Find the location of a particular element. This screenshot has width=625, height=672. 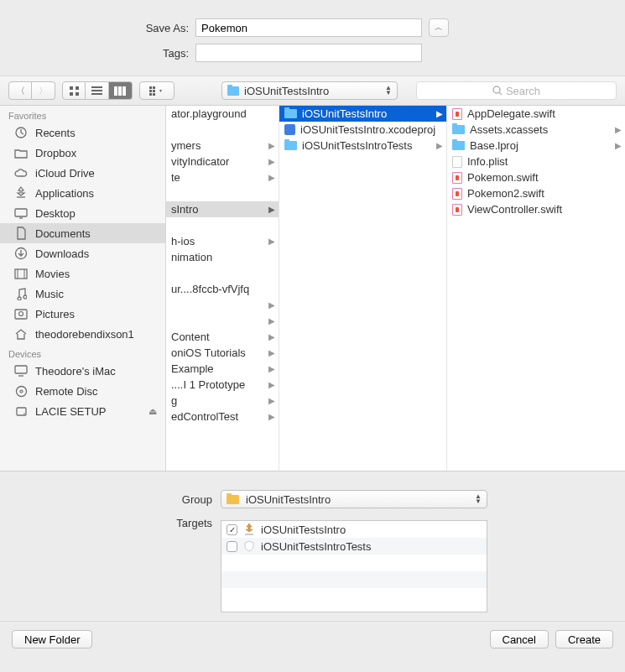

sidebar-item-downloads: Downloads is located at coordinates (82, 253).